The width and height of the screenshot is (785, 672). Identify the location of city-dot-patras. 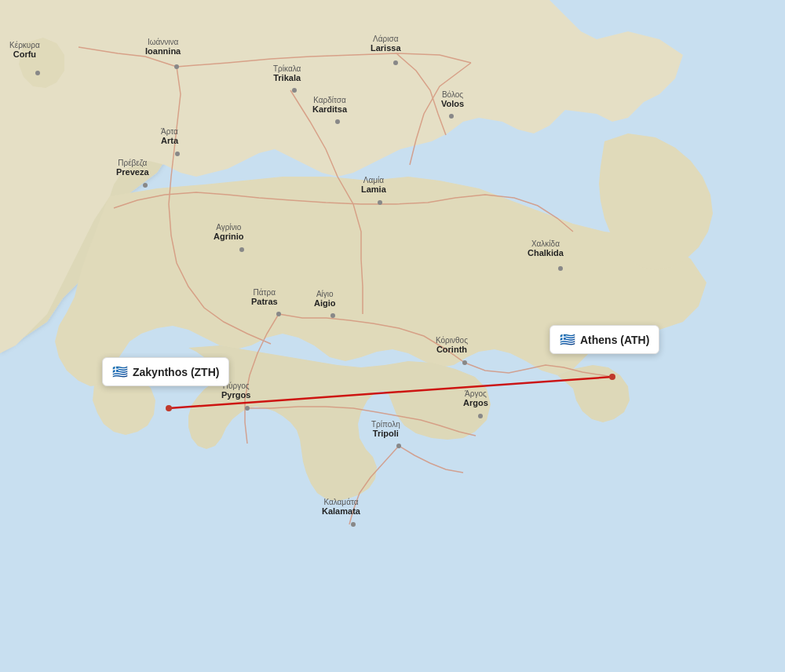
(279, 314).